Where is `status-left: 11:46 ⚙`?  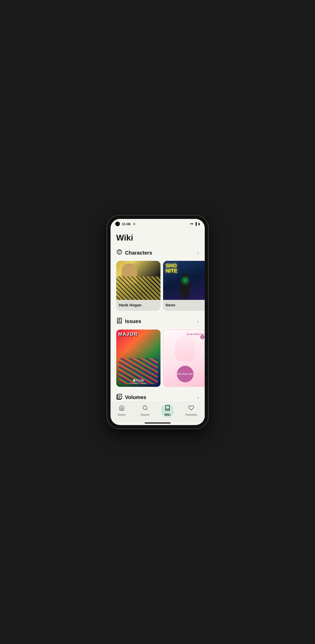
status-left: 11:46 ⚙ is located at coordinates (125, 224).